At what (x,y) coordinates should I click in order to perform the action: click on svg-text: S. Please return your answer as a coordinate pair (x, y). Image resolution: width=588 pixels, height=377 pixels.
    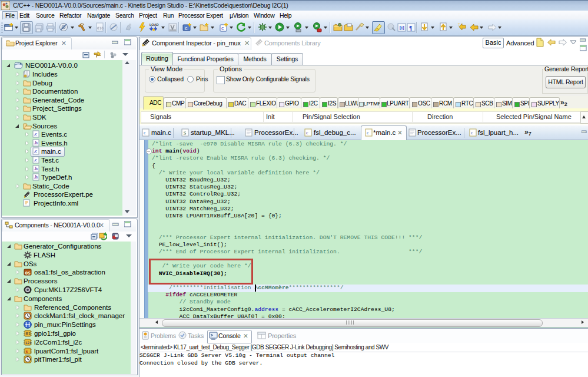
    Looking at the image, I should click on (185, 133).